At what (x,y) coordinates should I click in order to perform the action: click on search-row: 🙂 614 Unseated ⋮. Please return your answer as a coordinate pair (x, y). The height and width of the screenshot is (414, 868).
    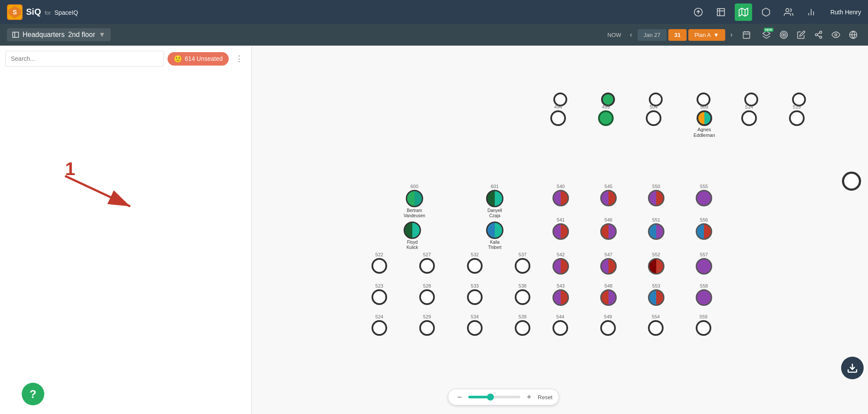
    Looking at the image, I should click on (126, 59).